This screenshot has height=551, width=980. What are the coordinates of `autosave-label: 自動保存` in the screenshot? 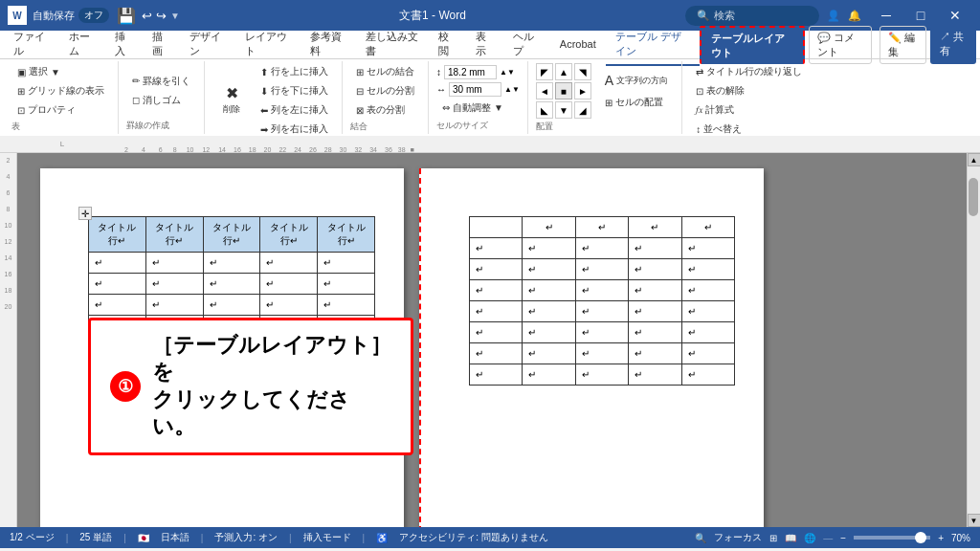 It's located at (54, 15).